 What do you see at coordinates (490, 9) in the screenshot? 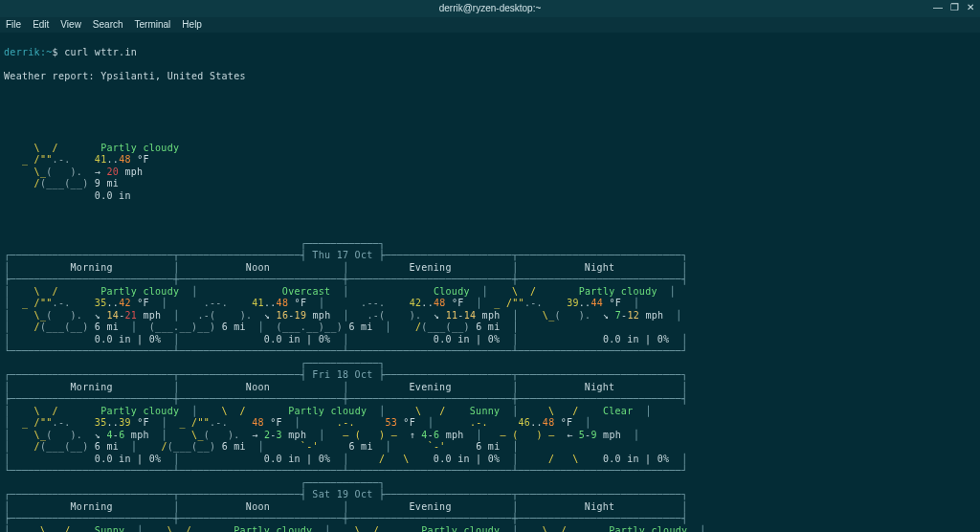
I see `titlebar: derrik@ryzen-desktop:~ — ❐ ✕` at bounding box center [490, 9].